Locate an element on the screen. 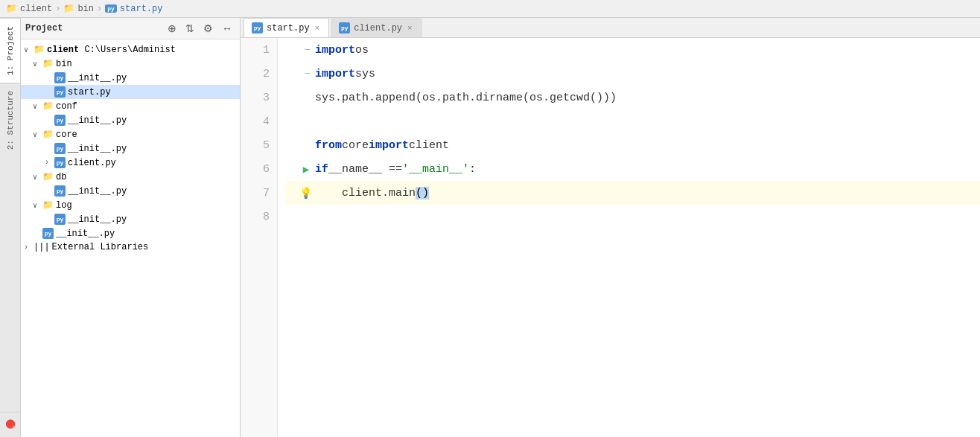 This screenshot has height=437, width=980. tree-folder-core: ∨ 📁 core is located at coordinates (130, 134).